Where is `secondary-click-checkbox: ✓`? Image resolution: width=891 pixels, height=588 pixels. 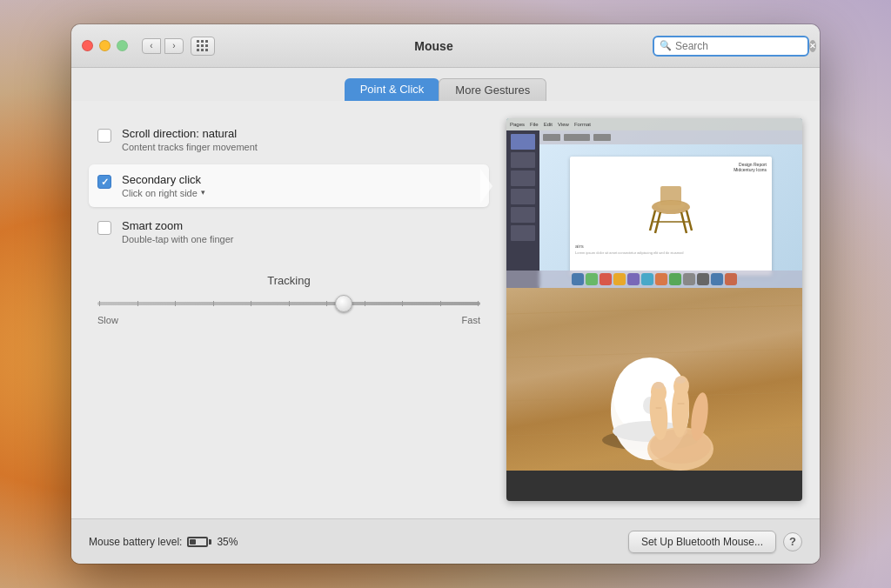
secondary-click-checkbox: ✓ is located at coordinates (104, 182).